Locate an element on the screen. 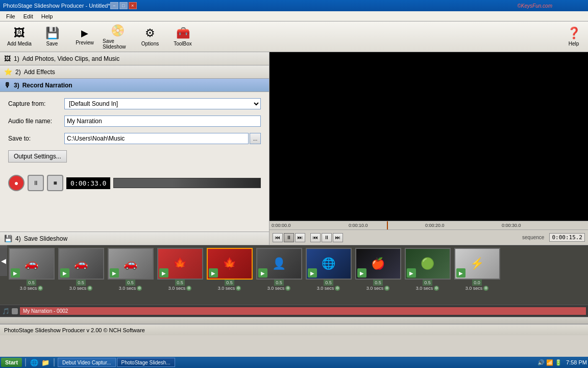 This screenshot has width=588, height=368. slide-image-8: 🍎 ▶ is located at coordinates (378, 264).